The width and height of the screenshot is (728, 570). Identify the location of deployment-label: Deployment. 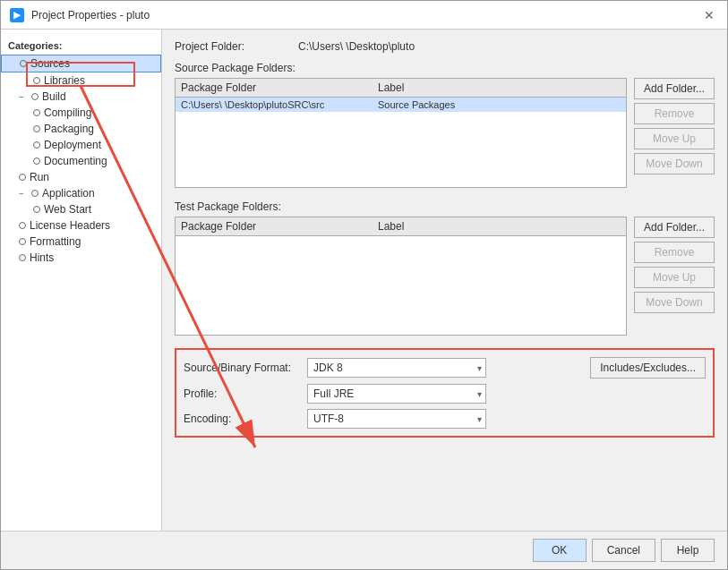
(73, 145).